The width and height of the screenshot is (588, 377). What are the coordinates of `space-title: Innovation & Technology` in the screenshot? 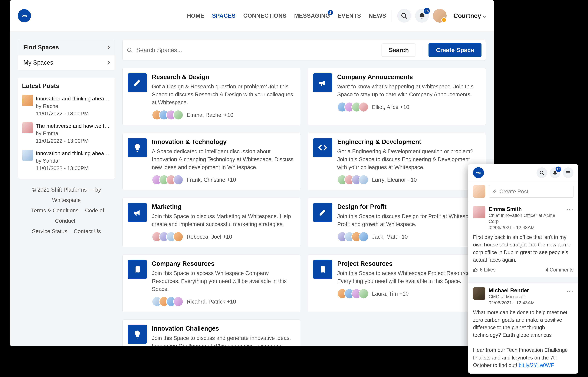 It's located at (223, 142).